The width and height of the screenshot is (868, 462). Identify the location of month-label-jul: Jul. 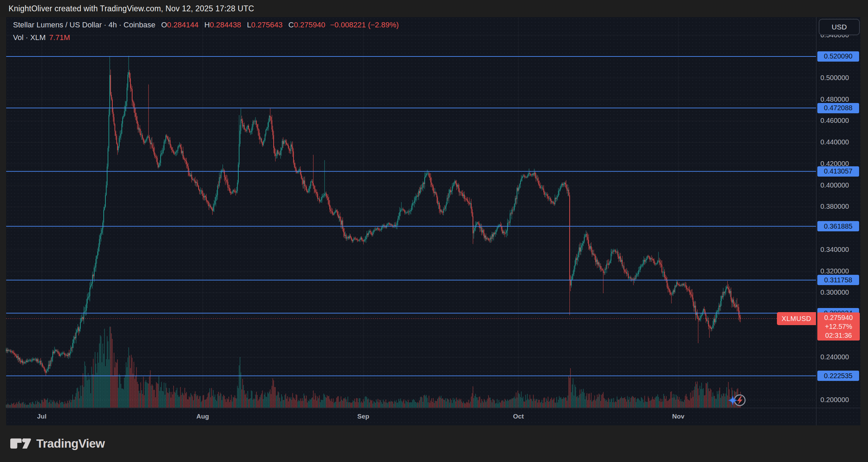
(42, 416).